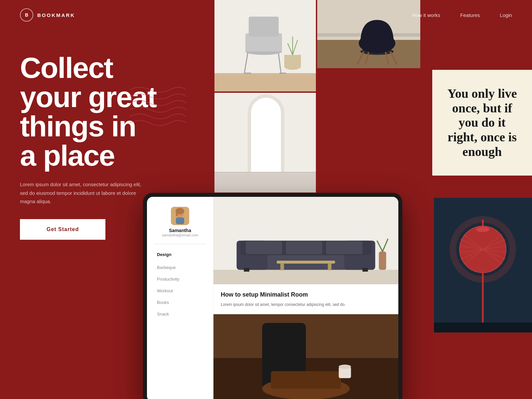 The height and width of the screenshot is (399, 532). What do you see at coordinates (482, 123) in the screenshot?
I see `quote-text: You only live once, but if you do it rig…` at bounding box center [482, 123].